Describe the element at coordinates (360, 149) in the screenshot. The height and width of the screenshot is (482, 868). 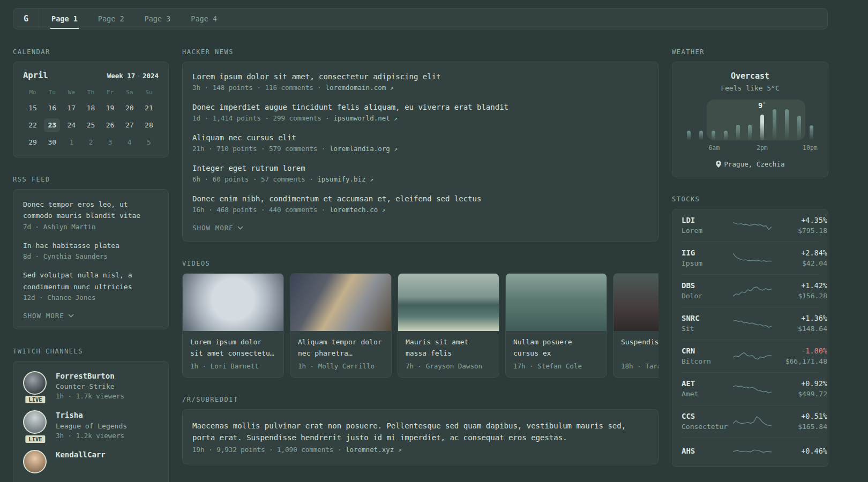
I see `hackernews-item-domain: loremlandia.org` at that location.